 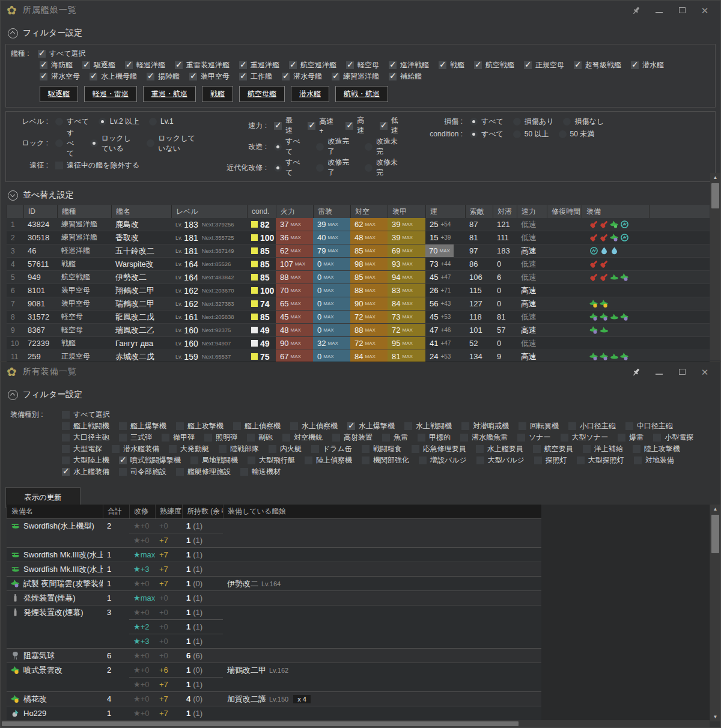 What do you see at coordinates (358, 225) in the screenshot?
I see `ship-table-row: 143824練習巡洋艦鹿島改Lv.183Next:3792568237MAX39…` at bounding box center [358, 225].